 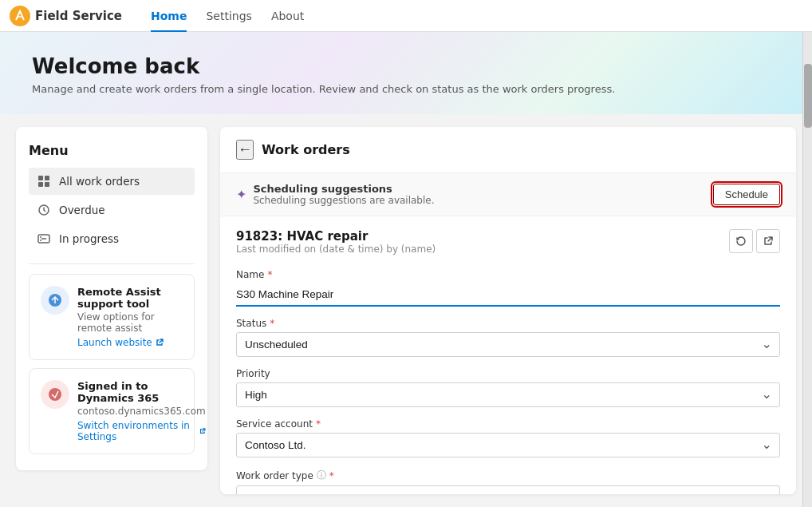 I want to click on welcome-subtext: Manage and create work orders from a sin…, so click(x=406, y=89).